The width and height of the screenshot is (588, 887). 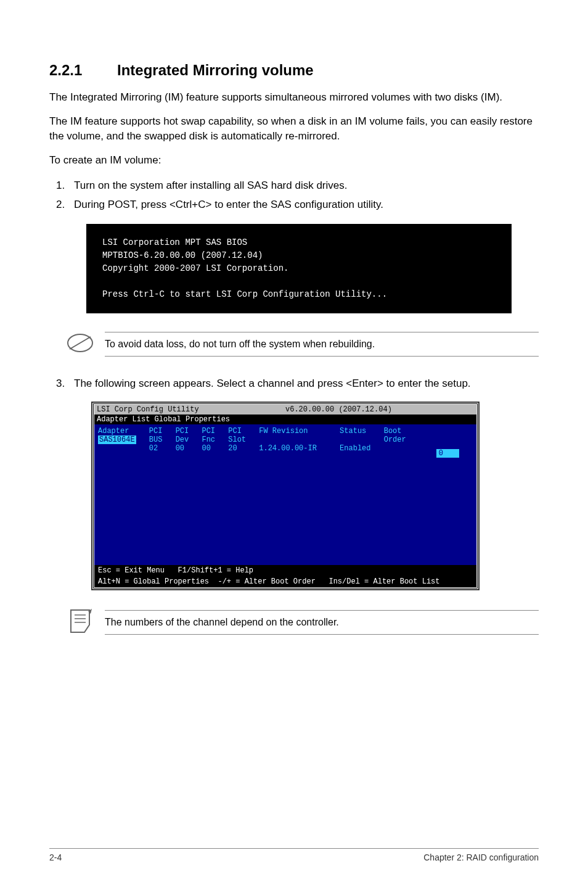 What do you see at coordinates (191, 410) in the screenshot?
I see `bios-title-left: LSI Corp Config Utility` at bounding box center [191, 410].